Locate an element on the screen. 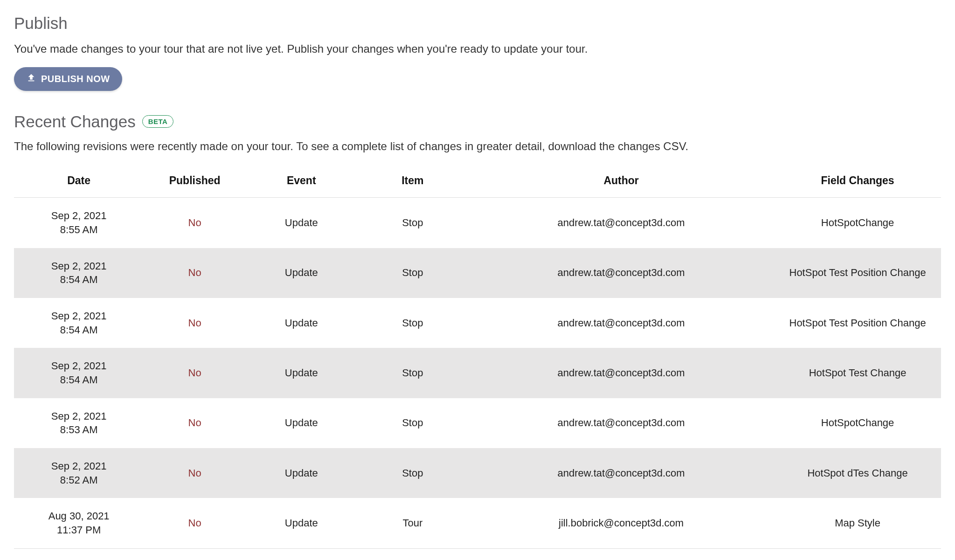  cell-item: Tour is located at coordinates (413, 523).